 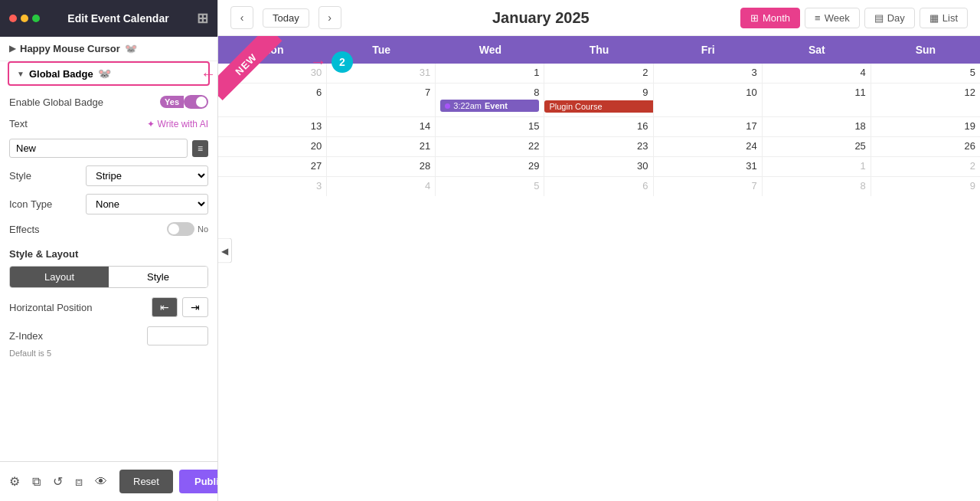 What do you see at coordinates (816, 146) in the screenshot?
I see `date-25: 25` at bounding box center [816, 146].